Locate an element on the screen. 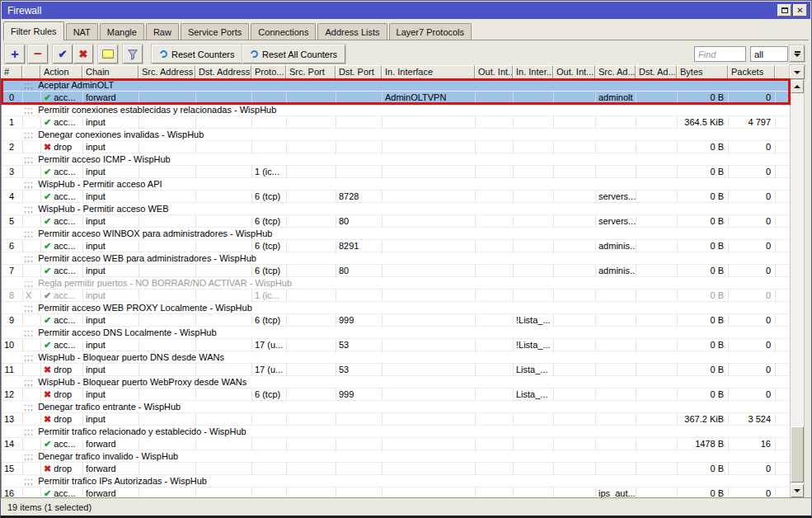 The image size is (812, 518). rule-row: 4✔acc...input6 (tcp)8728servers...0 B0 is located at coordinates (396, 196).